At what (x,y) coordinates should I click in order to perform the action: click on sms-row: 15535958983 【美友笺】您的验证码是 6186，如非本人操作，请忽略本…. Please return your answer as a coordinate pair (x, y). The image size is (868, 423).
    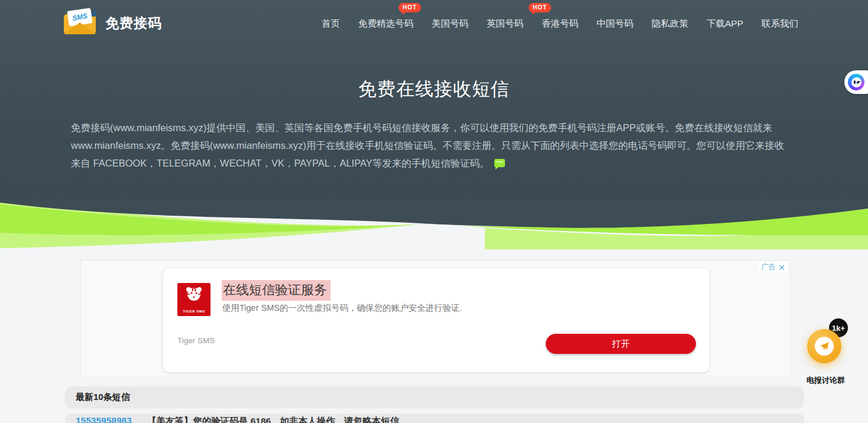
    Looking at the image, I should click on (435, 418).